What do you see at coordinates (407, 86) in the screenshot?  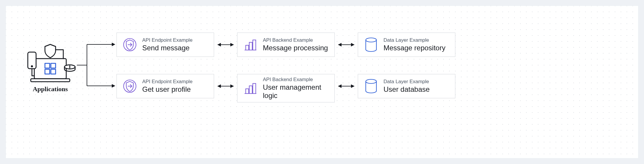 I see `node-data-user-database: Data Layer Example User database` at bounding box center [407, 86].